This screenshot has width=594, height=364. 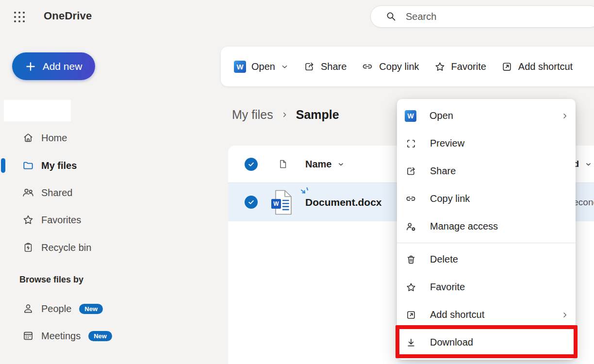 I want to click on share-button: Share, so click(x=325, y=67).